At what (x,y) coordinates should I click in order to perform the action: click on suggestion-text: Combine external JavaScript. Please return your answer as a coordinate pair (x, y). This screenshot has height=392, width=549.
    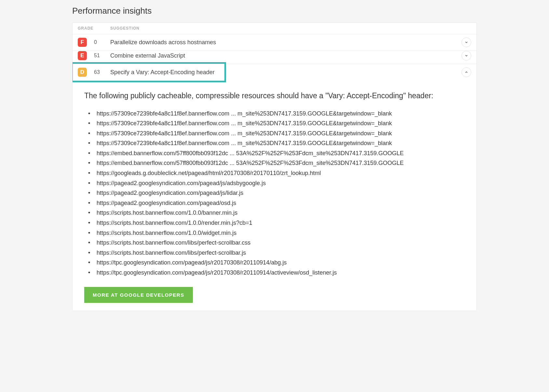
    Looking at the image, I should click on (286, 56).